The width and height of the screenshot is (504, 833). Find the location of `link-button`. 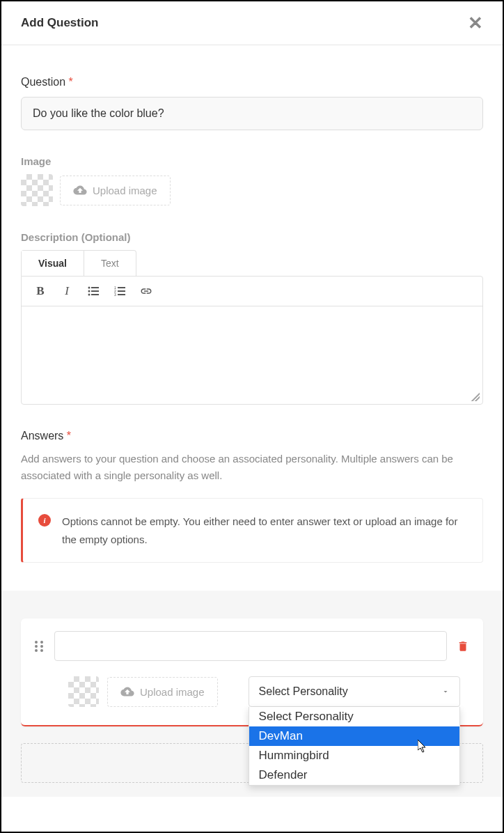

link-button is located at coordinates (146, 291).